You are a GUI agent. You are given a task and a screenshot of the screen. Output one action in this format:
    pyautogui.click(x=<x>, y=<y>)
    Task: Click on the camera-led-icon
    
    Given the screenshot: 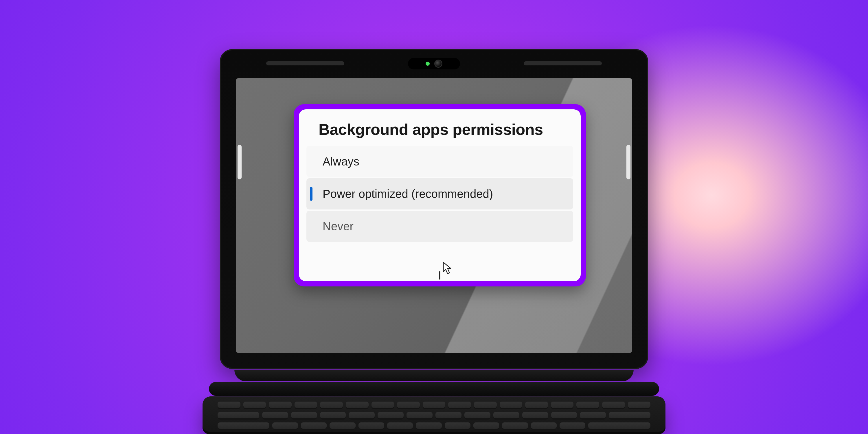 What is the action you would take?
    pyautogui.click(x=428, y=64)
    